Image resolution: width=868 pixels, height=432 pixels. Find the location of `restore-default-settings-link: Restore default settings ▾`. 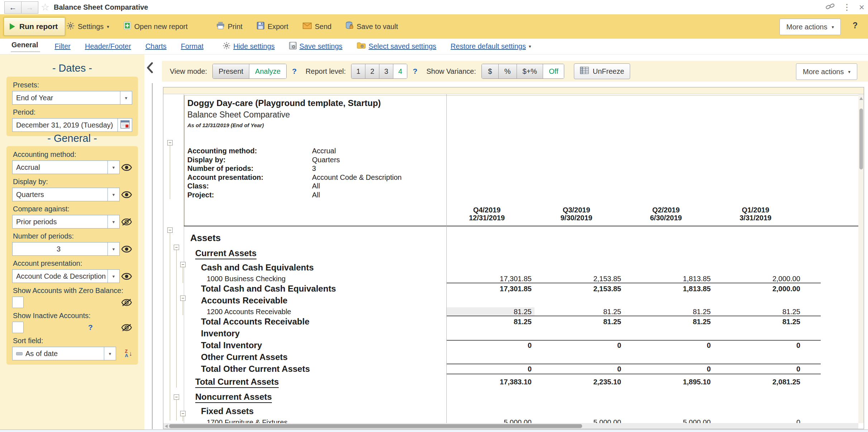

restore-default-settings-link: Restore default settings ▾ is located at coordinates (491, 47).